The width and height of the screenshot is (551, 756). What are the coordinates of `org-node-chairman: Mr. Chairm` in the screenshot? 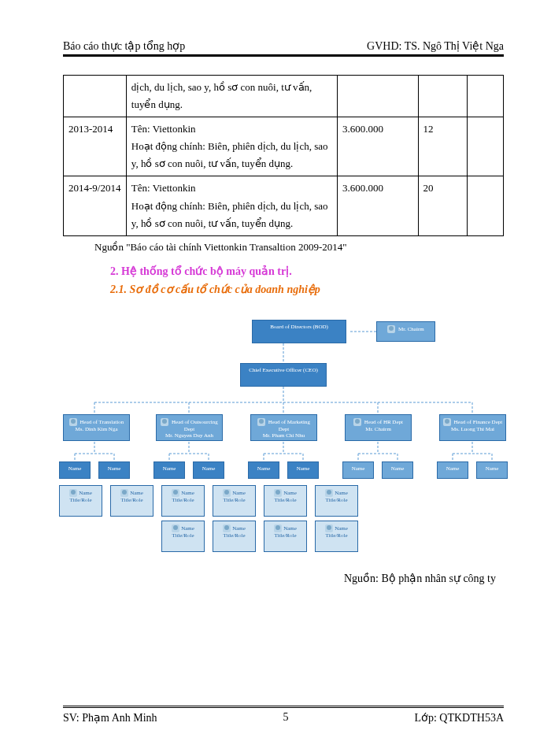 It's located at (406, 332).